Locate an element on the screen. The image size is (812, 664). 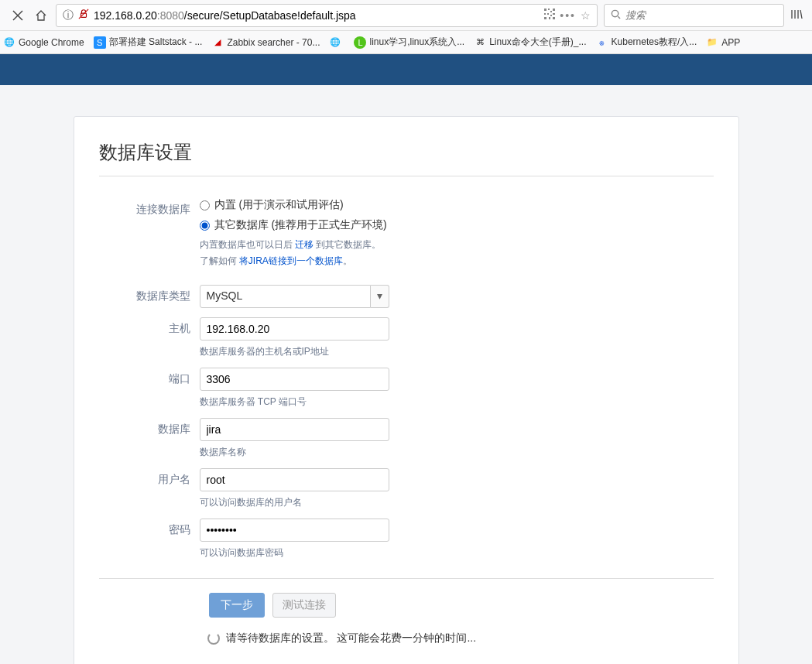
radio-other: 其它数据库 (推荐用于正式生产环境) is located at coordinates (457, 225).